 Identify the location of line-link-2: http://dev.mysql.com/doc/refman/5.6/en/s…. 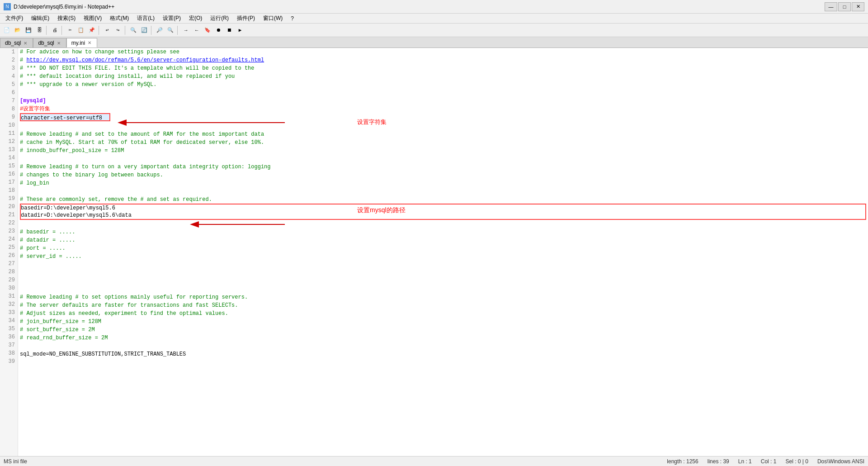
(145, 60).